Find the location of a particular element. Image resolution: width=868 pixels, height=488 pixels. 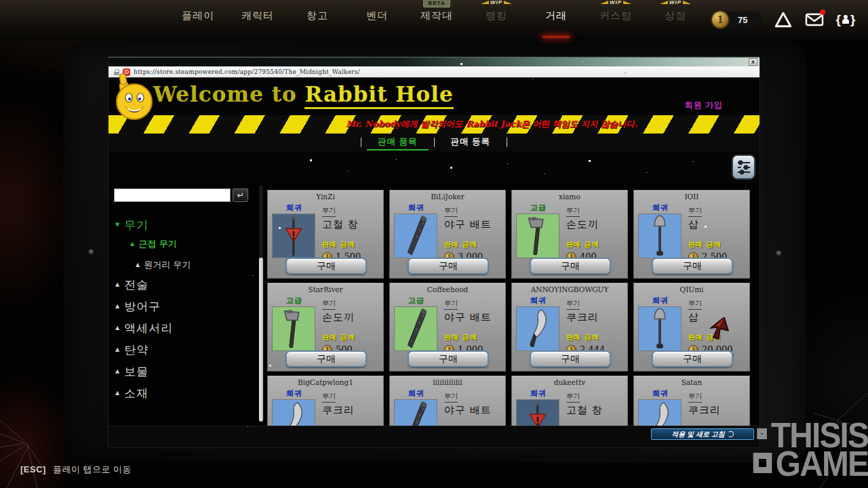

market-item-card: BigCatpwlong1 희귀 무기 쿠크리 판매 금액 1 구매 is located at coordinates (326, 401).